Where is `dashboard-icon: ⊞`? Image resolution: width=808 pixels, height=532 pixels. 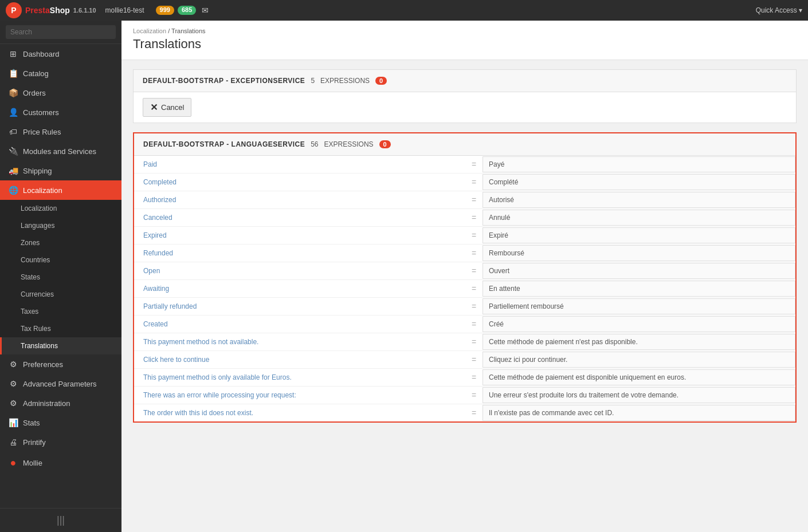 dashboard-icon: ⊞ is located at coordinates (13, 54).